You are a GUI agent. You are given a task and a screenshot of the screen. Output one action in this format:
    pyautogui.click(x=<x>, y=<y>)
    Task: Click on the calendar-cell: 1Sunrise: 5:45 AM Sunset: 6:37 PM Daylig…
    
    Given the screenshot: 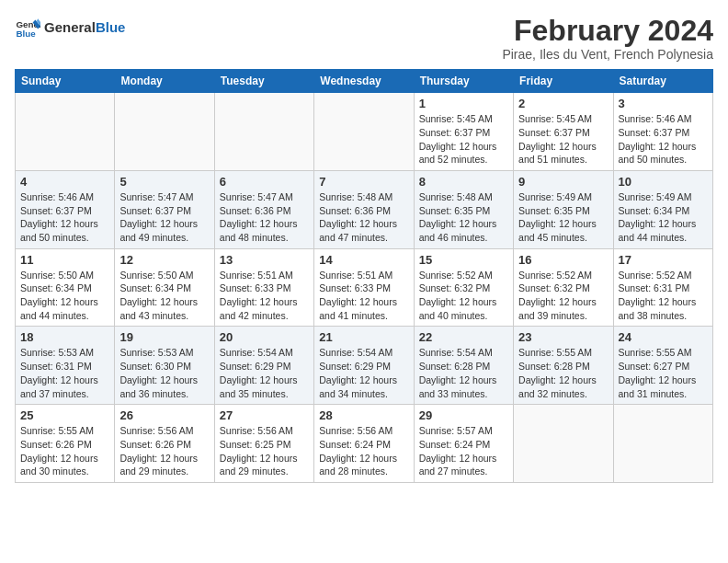 What is the action you would take?
    pyautogui.click(x=463, y=132)
    